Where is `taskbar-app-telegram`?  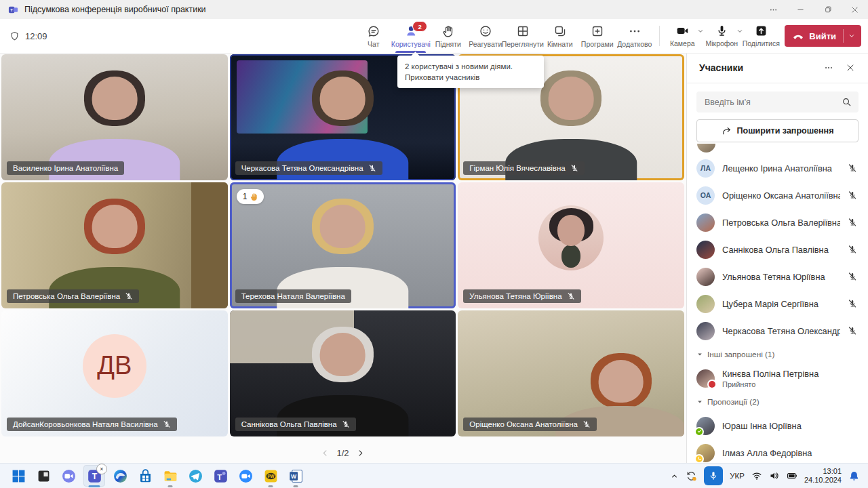
taskbar-app-telegram is located at coordinates (195, 476).